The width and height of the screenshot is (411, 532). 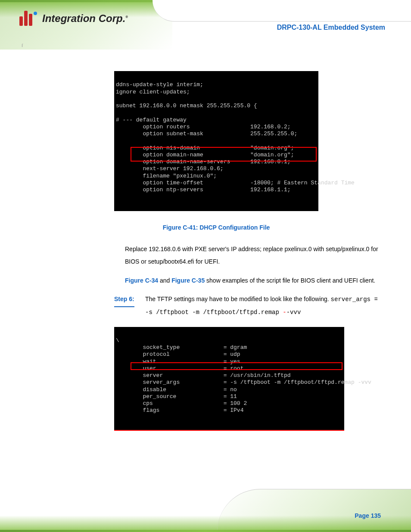 What do you see at coordinates (166, 176) in the screenshot?
I see `terminal-line: filename "pxelinux.0";` at bounding box center [166, 176].